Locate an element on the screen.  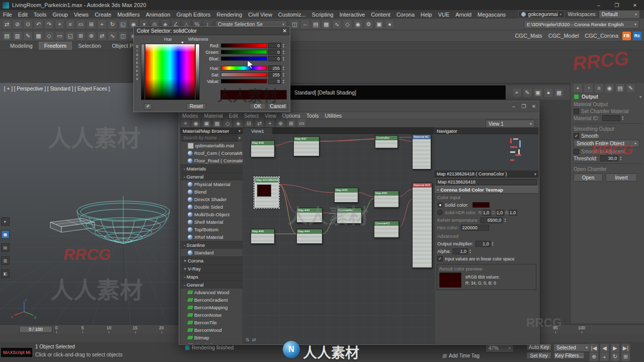
hide-unused-slots-icon: ⊟ is located at coordinates (249, 124).